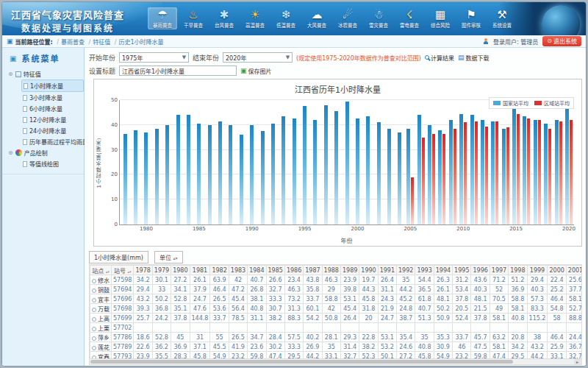 The image size is (588, 368). What do you see at coordinates (462, 299) in the screenshot?
I see `value-cell: 37.8` at bounding box center [462, 299].